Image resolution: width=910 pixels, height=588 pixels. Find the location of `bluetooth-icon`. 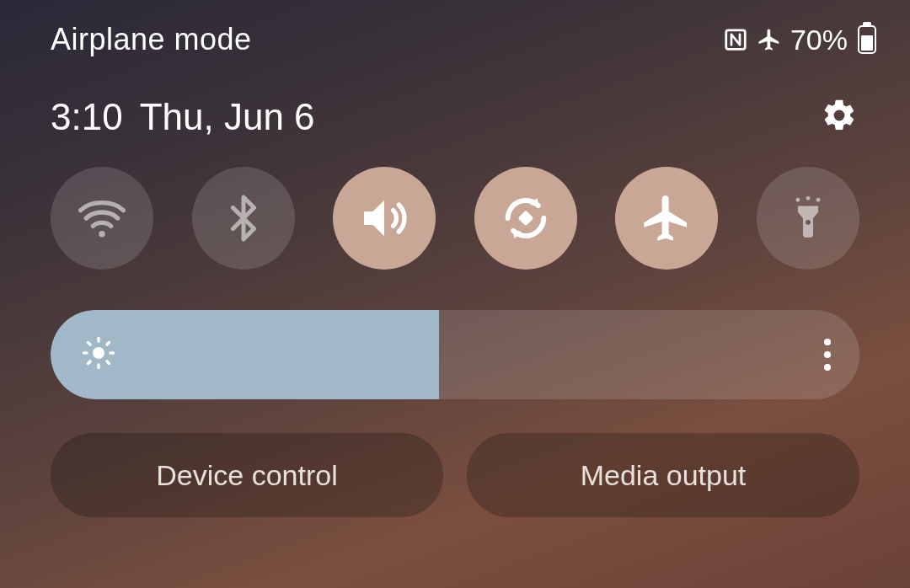

bluetooth-icon is located at coordinates (244, 218).